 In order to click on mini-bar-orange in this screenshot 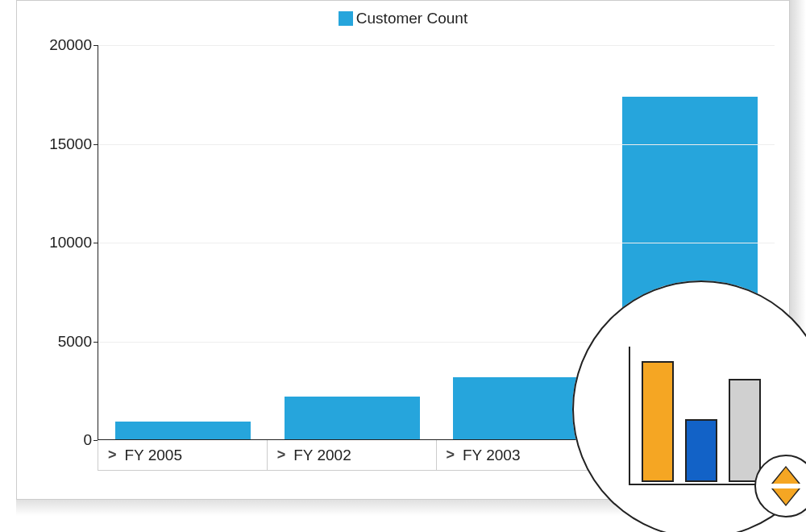, I will do `click(658, 422)`.